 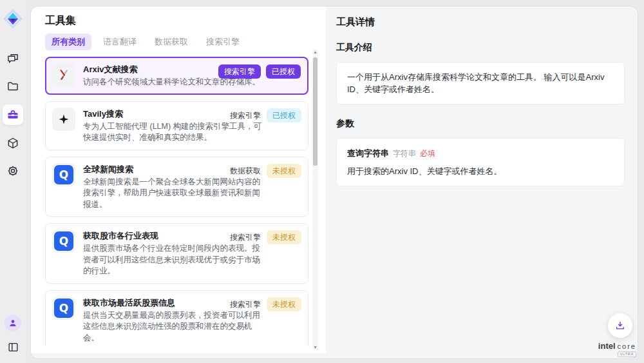 What do you see at coordinates (13, 115) in the screenshot?
I see `toolbox-icon` at bounding box center [13, 115].